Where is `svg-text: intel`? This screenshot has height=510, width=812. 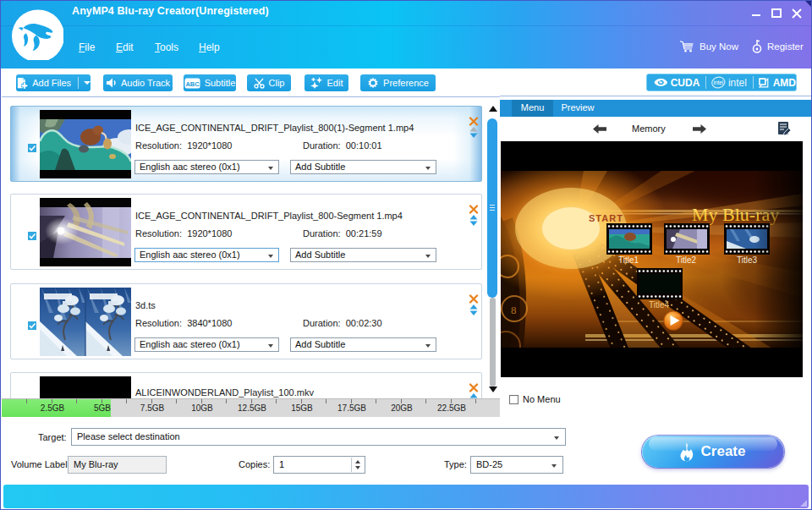 svg-text: intel is located at coordinates (719, 83).